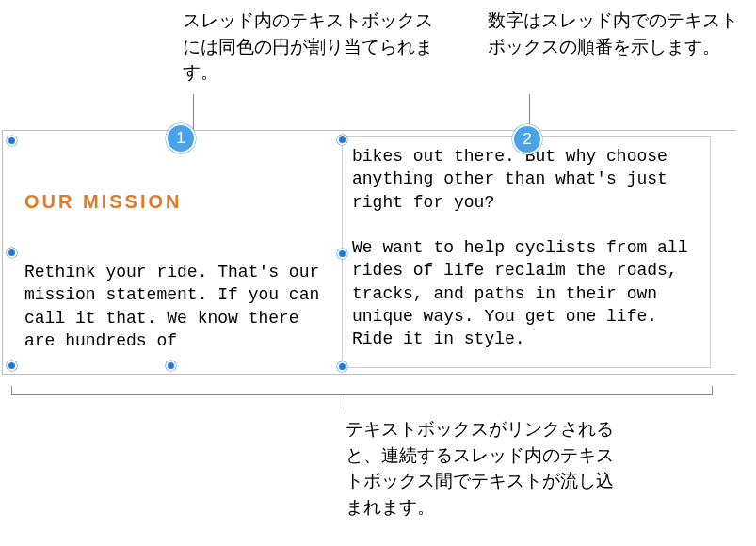 Image resolution: width=756 pixels, height=546 pixels. What do you see at coordinates (527, 139) in the screenshot?
I see `thread-badge-number: 2` at bounding box center [527, 139].